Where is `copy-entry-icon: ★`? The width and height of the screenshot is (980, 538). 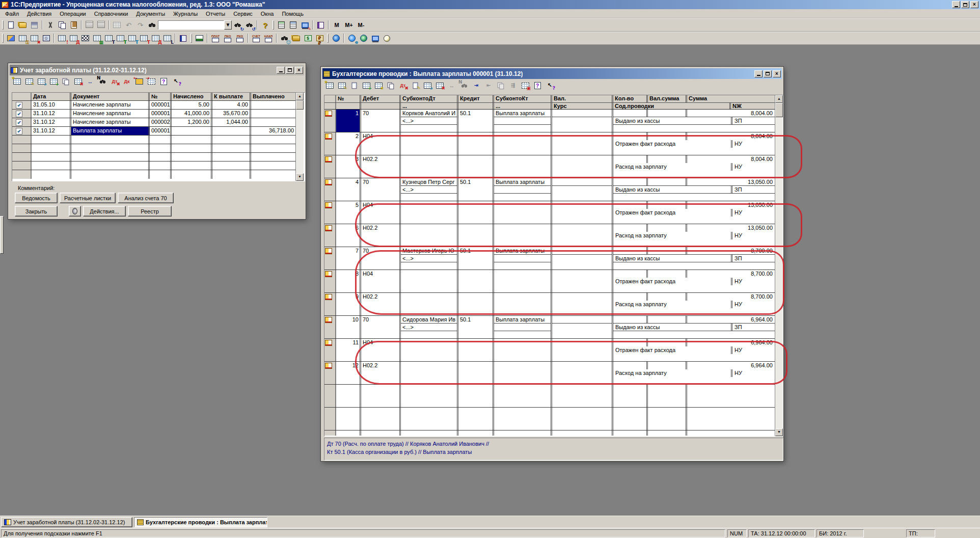
copy-entry-icon: ★ is located at coordinates (378, 86).